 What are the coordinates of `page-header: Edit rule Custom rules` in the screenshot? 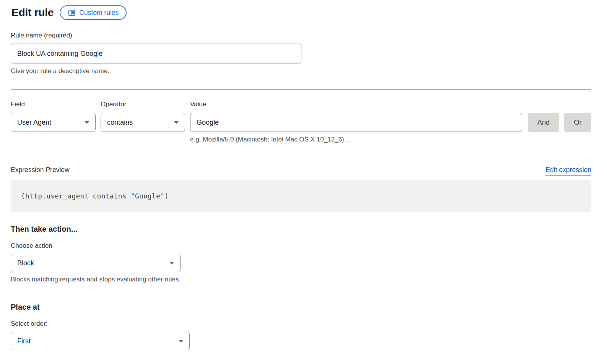 It's located at (307, 13).